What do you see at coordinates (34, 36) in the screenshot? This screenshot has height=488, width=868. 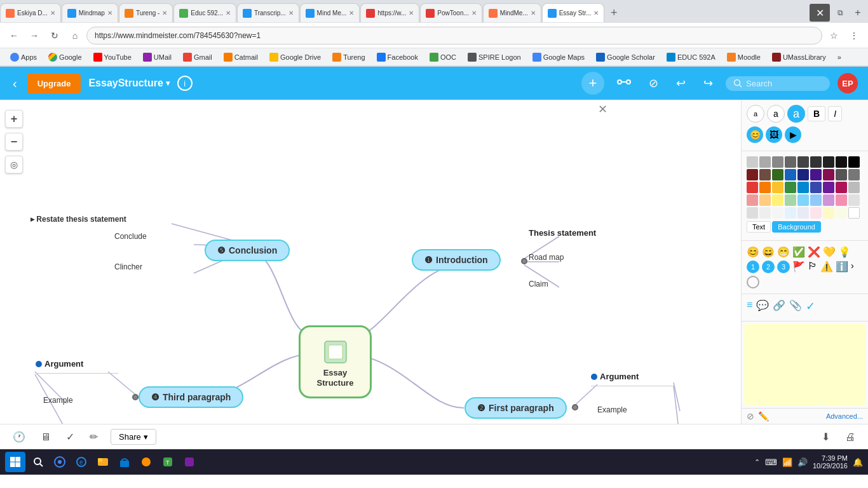 I see `forward-button: →` at bounding box center [34, 36].